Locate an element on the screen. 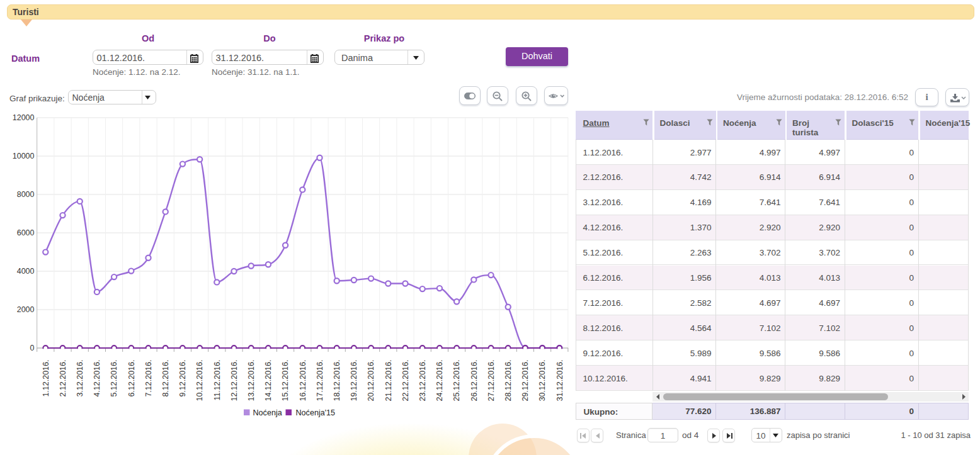 The image size is (980, 455). svg-text: 11.12.2016. is located at coordinates (217, 380).